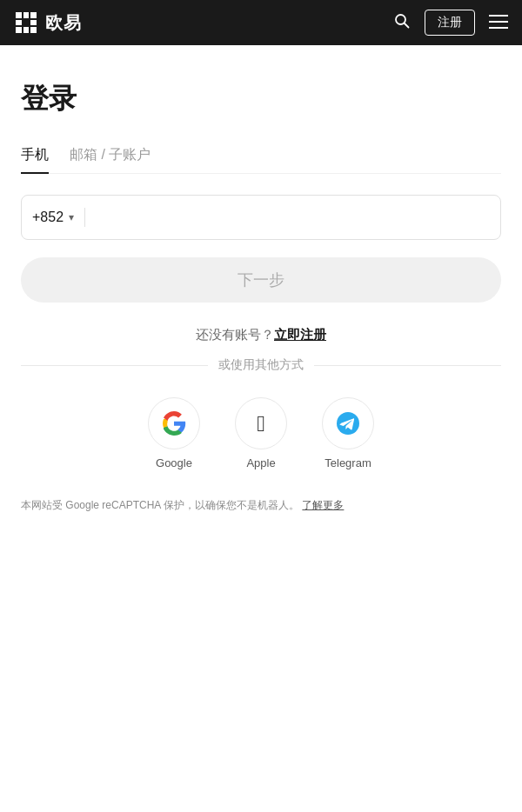  Describe the element at coordinates (323, 505) in the screenshot. I see `learn-more-link: 了解更多` at that location.